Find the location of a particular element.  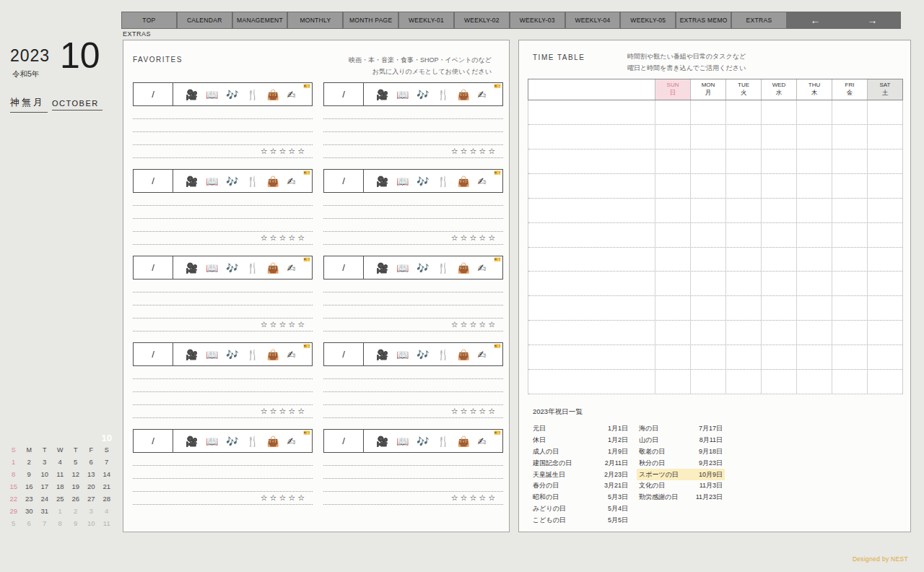

mini-calendar-day: 21 is located at coordinates (107, 487).